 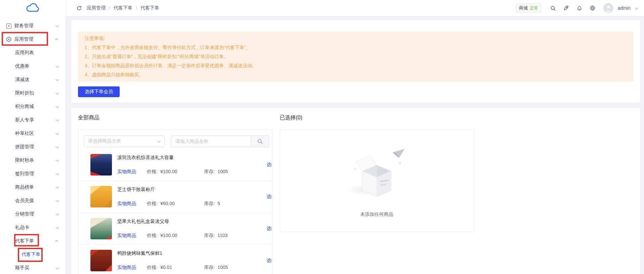 What do you see at coordinates (25, 133) in the screenshot?
I see `sidebar-item-label: 种草社区` at bounding box center [25, 133].